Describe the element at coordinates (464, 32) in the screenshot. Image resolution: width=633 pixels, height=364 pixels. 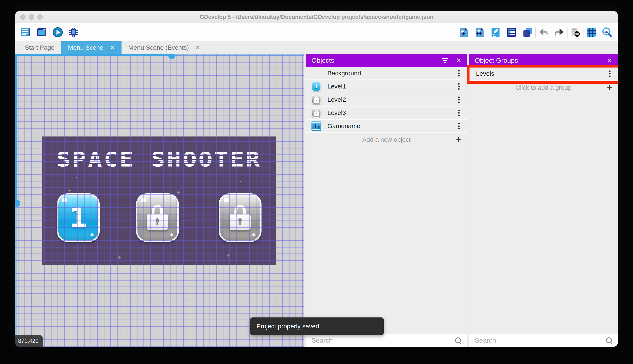
I see `objects-editor-icon` at that location.